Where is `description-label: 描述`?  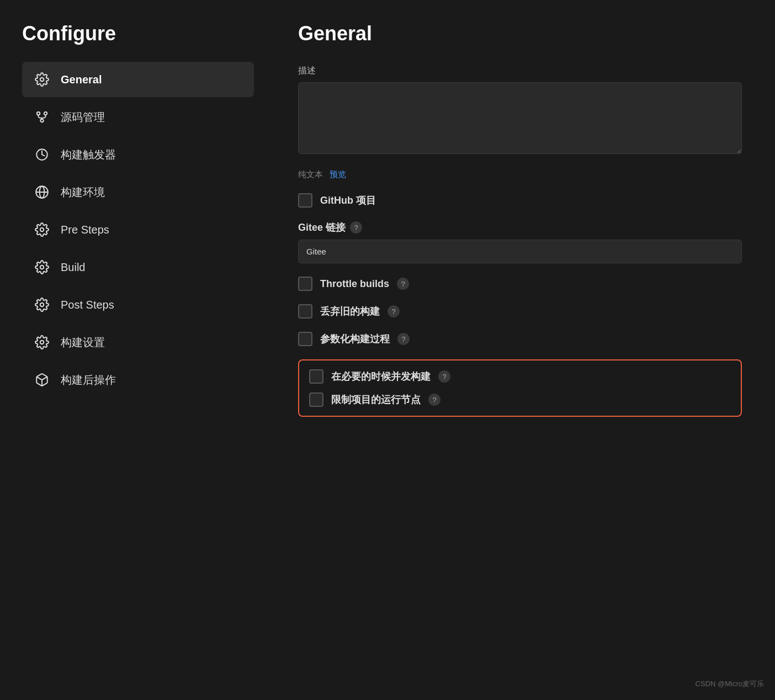 description-label: 描述 is located at coordinates (520, 71).